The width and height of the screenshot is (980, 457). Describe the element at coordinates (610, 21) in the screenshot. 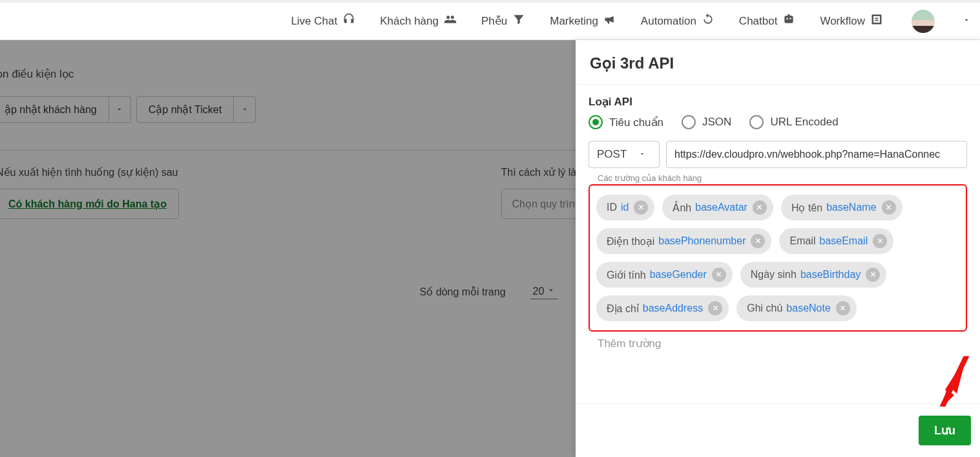

I see `megaphone-icon` at that location.